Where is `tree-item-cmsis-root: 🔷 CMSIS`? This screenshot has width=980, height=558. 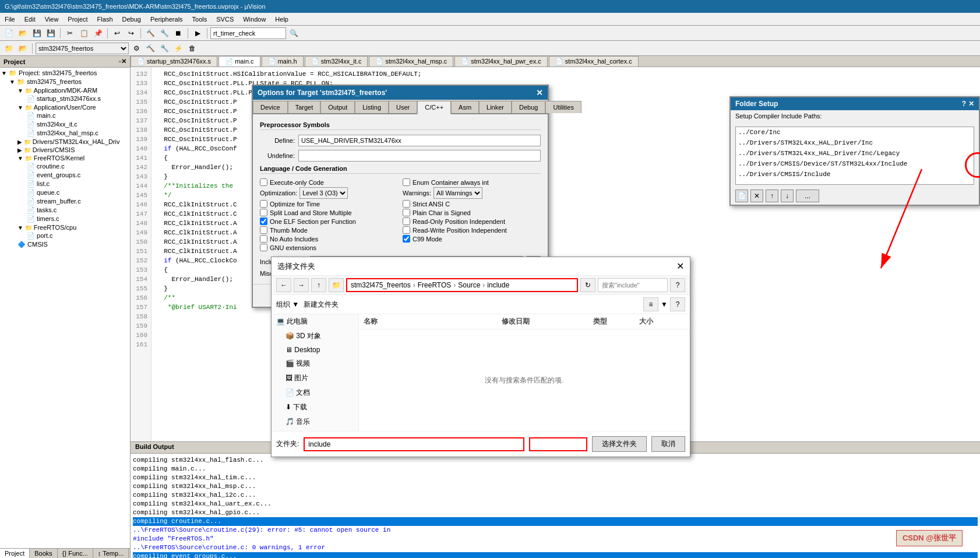 tree-item-cmsis-root: 🔷 CMSIS is located at coordinates (65, 245).